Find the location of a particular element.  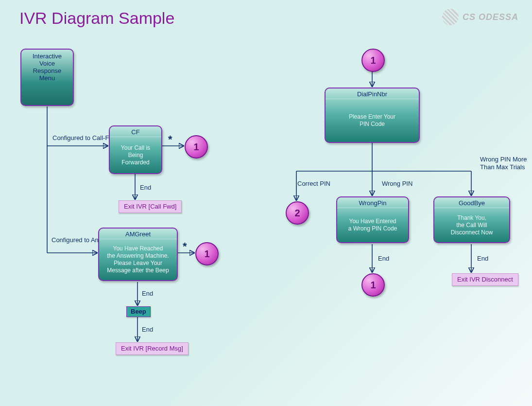

amgreet-box: AMGreet You Have Reached the Answering M… is located at coordinates (138, 254).